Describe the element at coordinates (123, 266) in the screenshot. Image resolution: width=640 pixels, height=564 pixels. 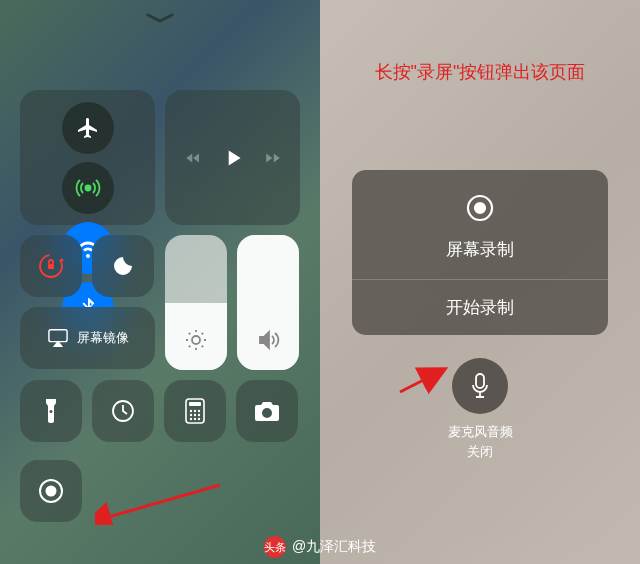
I see `do-not-disturb-button` at that location.